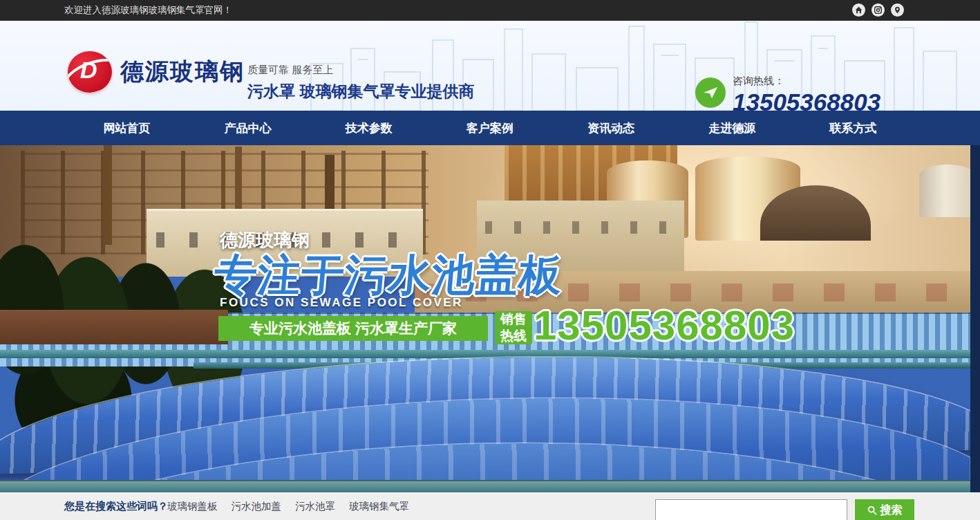 Image resolution: width=980 pixels, height=520 pixels. What do you see at coordinates (247, 128) in the screenshot?
I see `nav-item-products: 产品中心` at bounding box center [247, 128].